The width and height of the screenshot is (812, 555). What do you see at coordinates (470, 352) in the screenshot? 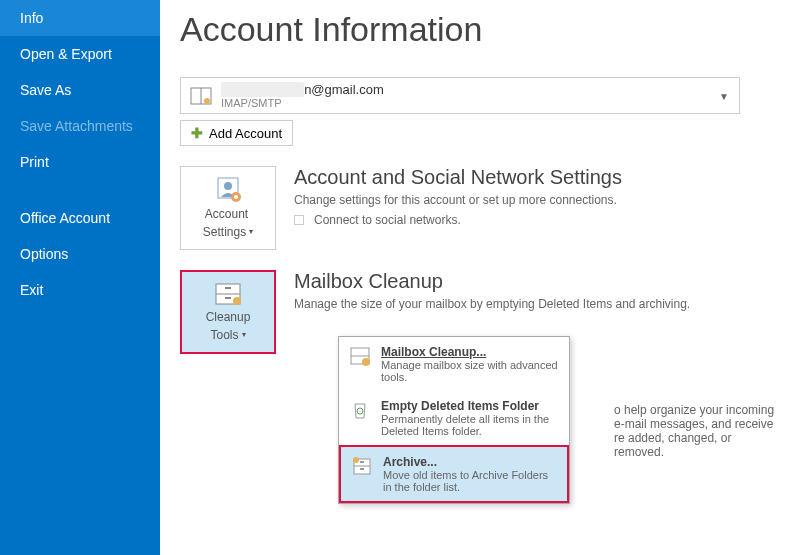
I see `menu-item-title: Mailbox Cleanup...` at bounding box center [470, 352].